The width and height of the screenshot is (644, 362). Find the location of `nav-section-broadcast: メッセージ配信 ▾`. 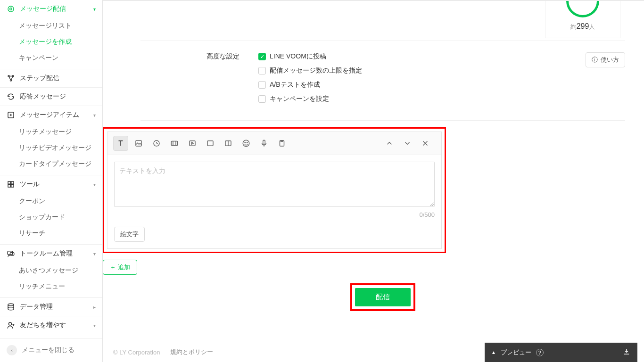

nav-section-broadcast: メッセージ配信 ▾ is located at coordinates (51, 9).